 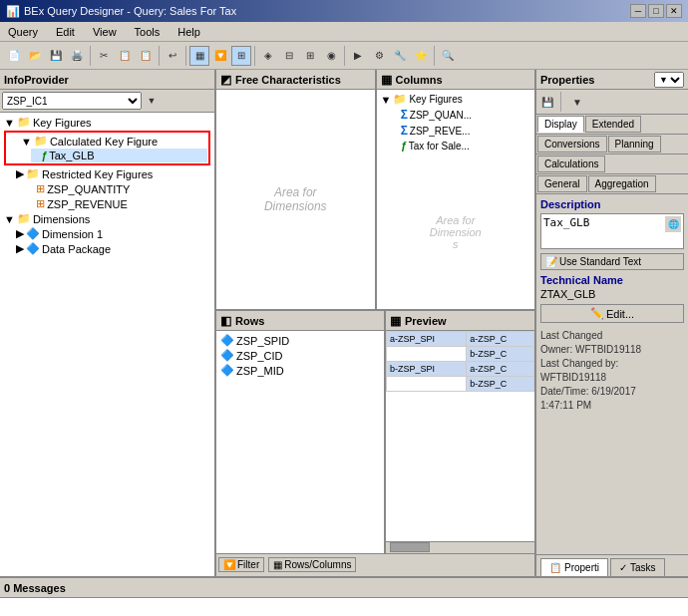 What do you see at coordinates (448, 56) in the screenshot?
I see `tb-btn12: 🔍` at bounding box center [448, 56].